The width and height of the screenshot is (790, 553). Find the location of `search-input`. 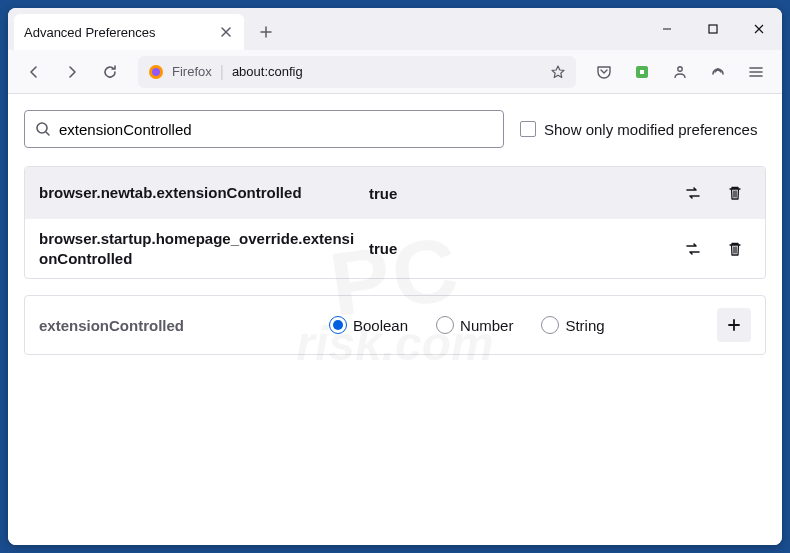

search-input is located at coordinates (276, 130).